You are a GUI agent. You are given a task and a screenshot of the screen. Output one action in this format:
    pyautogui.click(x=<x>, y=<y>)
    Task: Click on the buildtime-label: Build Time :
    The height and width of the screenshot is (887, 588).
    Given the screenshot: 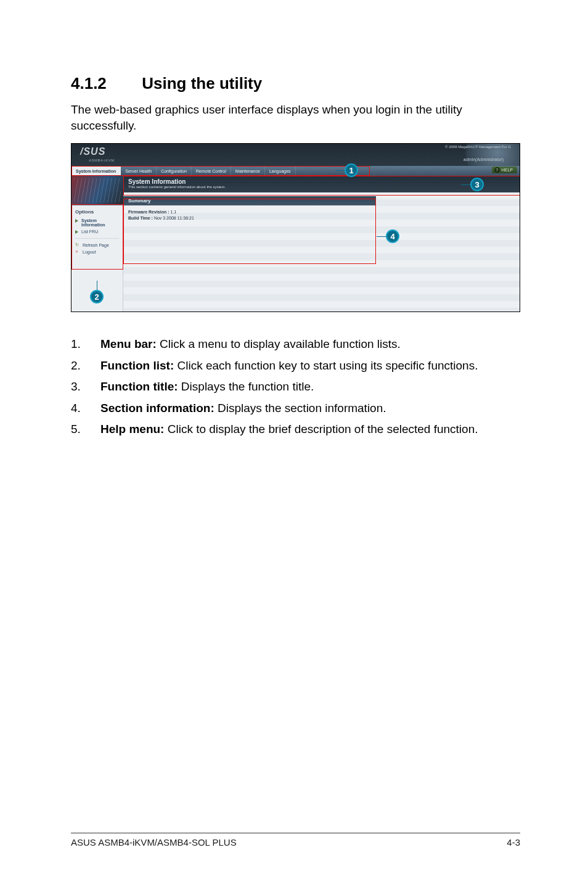 What is the action you would take?
    pyautogui.click(x=141, y=218)
    